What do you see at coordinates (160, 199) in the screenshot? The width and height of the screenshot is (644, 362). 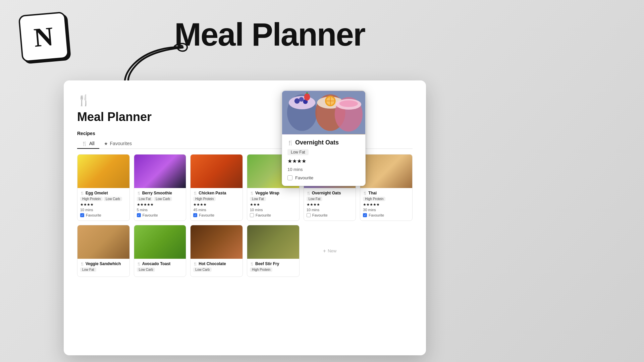 I see `card-berry-smoothie-tags: Low Fat Low Carb` at bounding box center [160, 199].